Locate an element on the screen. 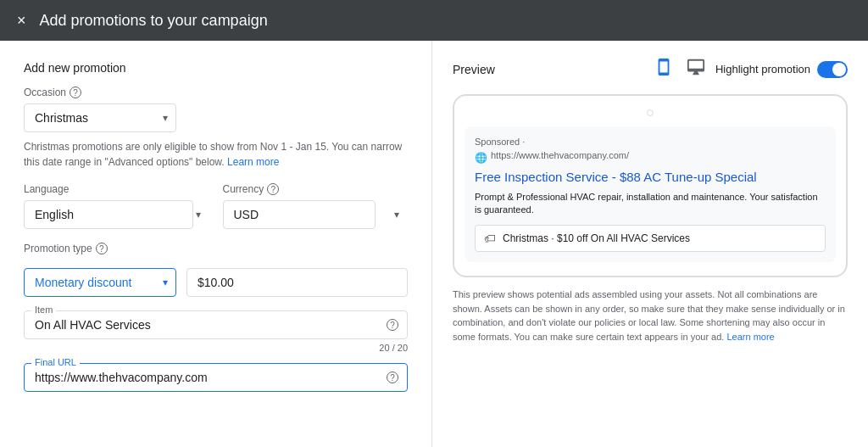  language-label: Language is located at coordinates (117, 189).